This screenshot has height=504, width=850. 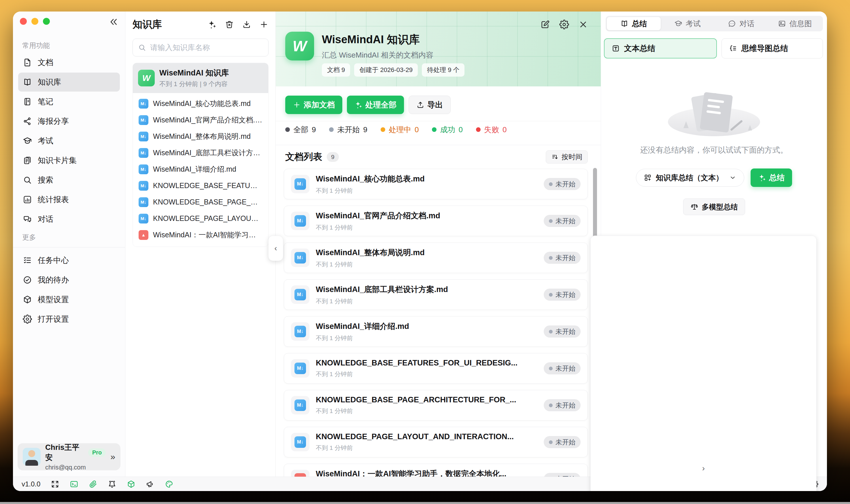 I want to click on user-profile-card: Chris王平安 Pro chris@qq.com », so click(x=69, y=457).